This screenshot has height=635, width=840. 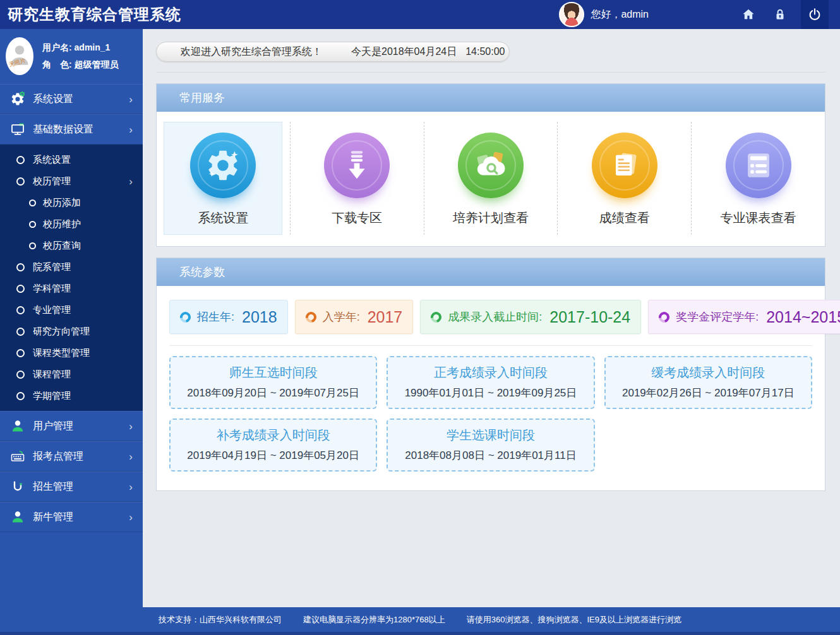 I want to click on sidebar-item-system-settings: 系统设置›, so click(x=71, y=99).